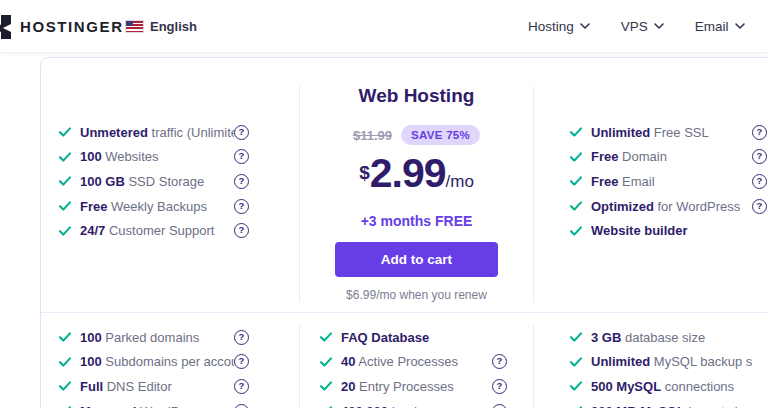 The image size is (768, 408). What do you see at coordinates (416, 135) in the screenshot?
I see `discount-row: $11.99 SAVE 75%` at bounding box center [416, 135].